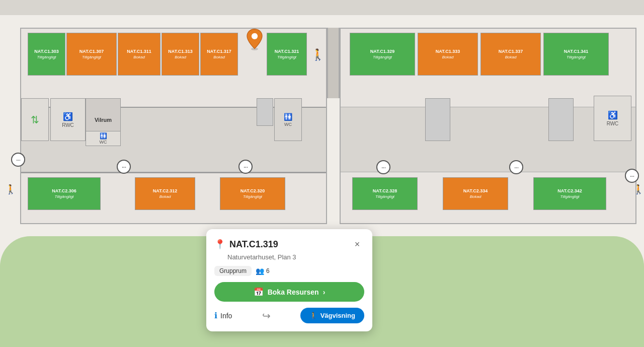 The height and width of the screenshot is (347, 644). I want to click on utility-box, so click(265, 112).